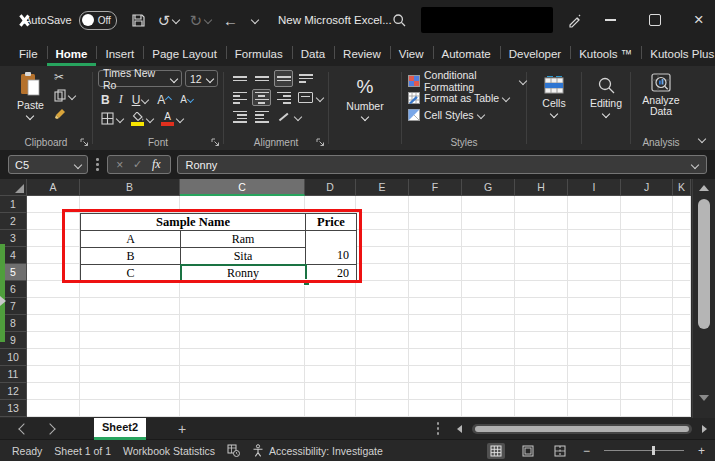 This screenshot has height=461, width=715. Describe the element at coordinates (496, 451) in the screenshot. I see `view-normal-button` at that location.